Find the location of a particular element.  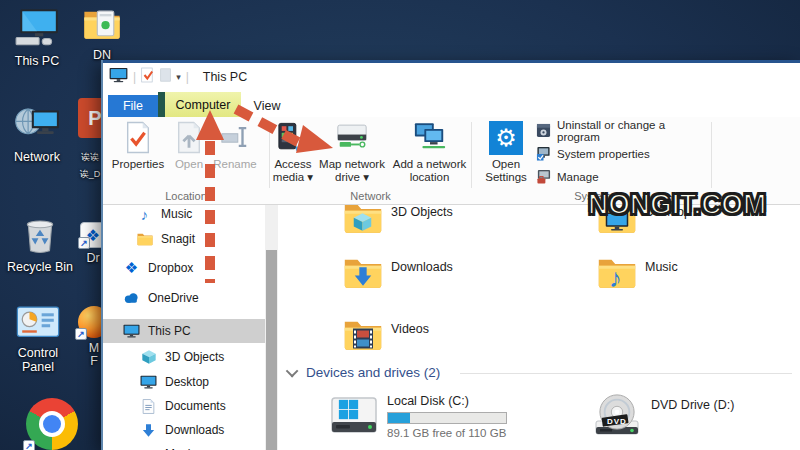

network-icon is located at coordinates (37, 126).